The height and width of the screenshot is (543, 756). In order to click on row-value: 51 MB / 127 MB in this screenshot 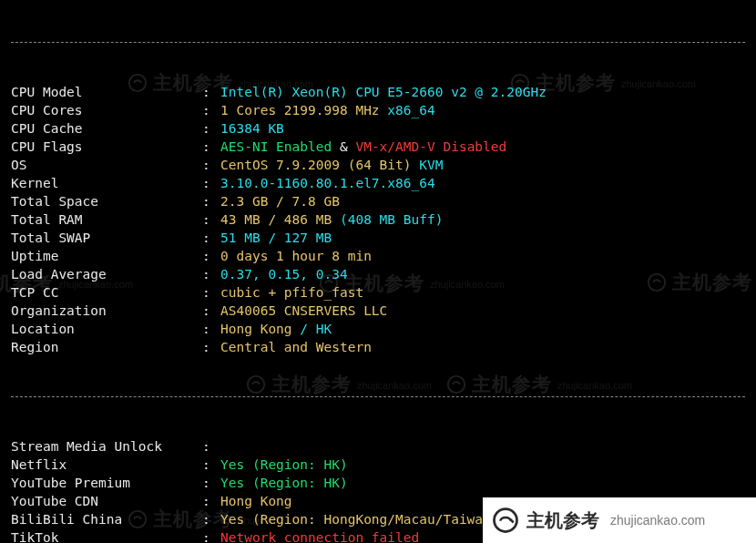, I will do `click(276, 238)`.